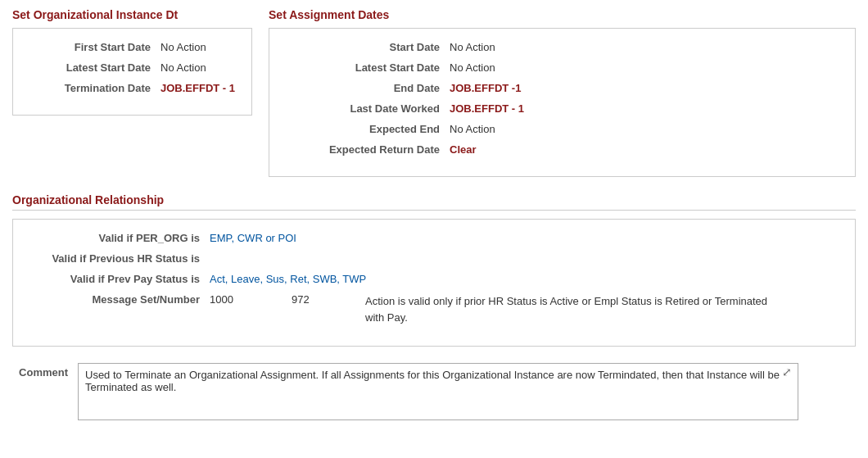 Image resolution: width=868 pixels, height=458 pixels. Describe the element at coordinates (562, 149) in the screenshot. I see `right-field-row: Expected Return DateClear` at that location.